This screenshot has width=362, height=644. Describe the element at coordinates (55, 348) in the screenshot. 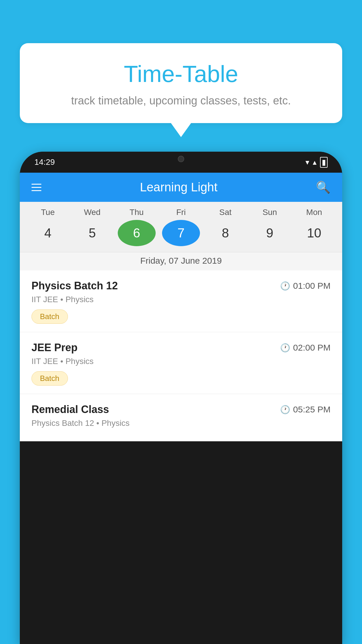

I see `class-name-2: JEE Prep` at that location.